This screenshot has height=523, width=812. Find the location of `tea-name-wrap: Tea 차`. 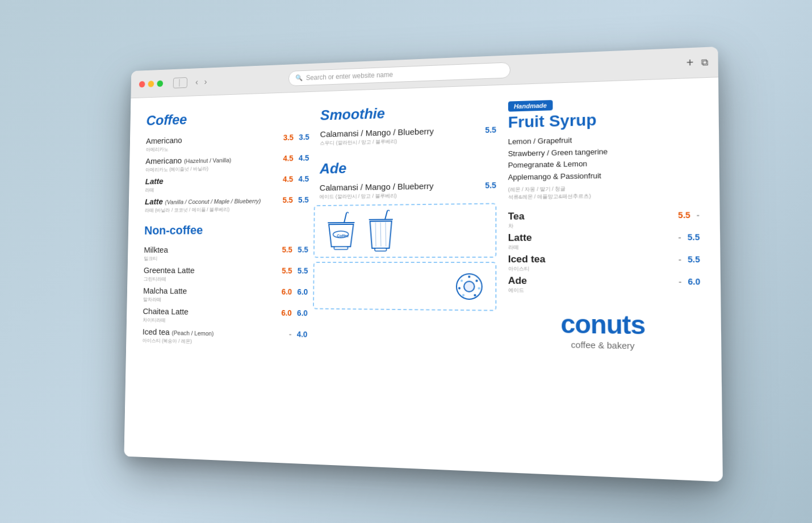

tea-name-wrap: Tea 차 is located at coordinates (517, 220).